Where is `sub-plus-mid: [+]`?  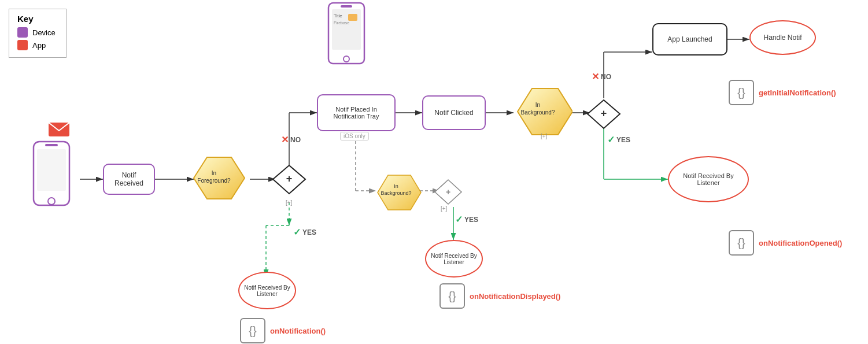
sub-plus-mid: [+] is located at coordinates (444, 208).